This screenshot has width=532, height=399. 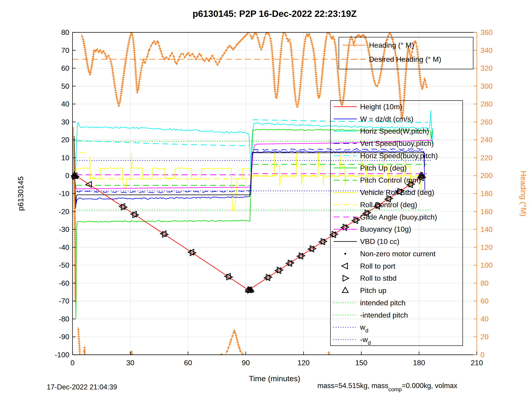 I want to click on legend-item-label: W = dz/dt (cm/s), so click(x=387, y=119).